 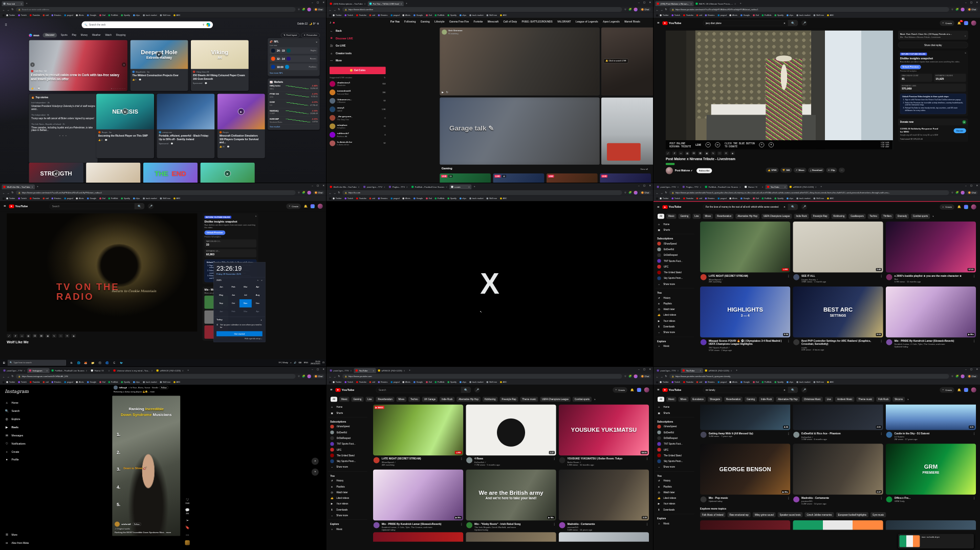 What do you see at coordinates (857, 216) in the screenshot?
I see `filter-chip: Goalkeepers` at bounding box center [857, 216].